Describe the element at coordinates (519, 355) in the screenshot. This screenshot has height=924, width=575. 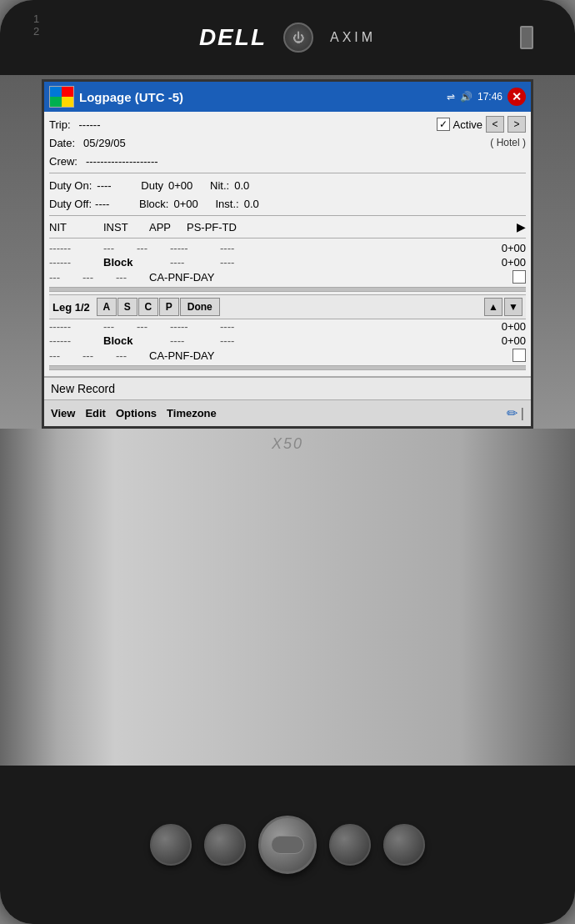
I see `s2-r3-checkbox` at that location.